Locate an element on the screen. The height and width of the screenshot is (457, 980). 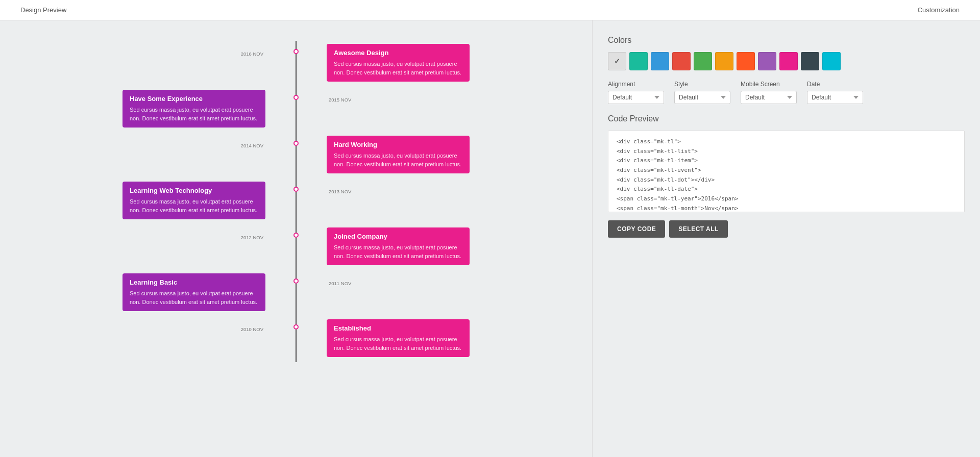
timeline-row: 2014 NOV Hard Working Sed cursus massa j… is located at coordinates (296, 153).